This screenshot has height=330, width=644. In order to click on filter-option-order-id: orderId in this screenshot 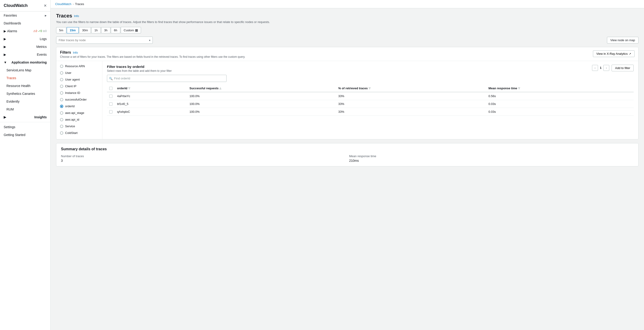, I will do `click(79, 106)`.